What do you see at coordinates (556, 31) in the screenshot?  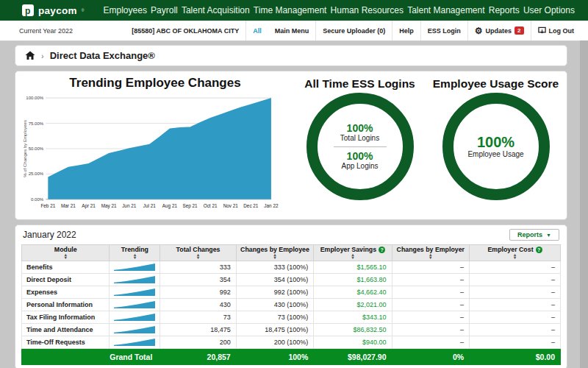 I see `logout-button: Log Out` at bounding box center [556, 31].